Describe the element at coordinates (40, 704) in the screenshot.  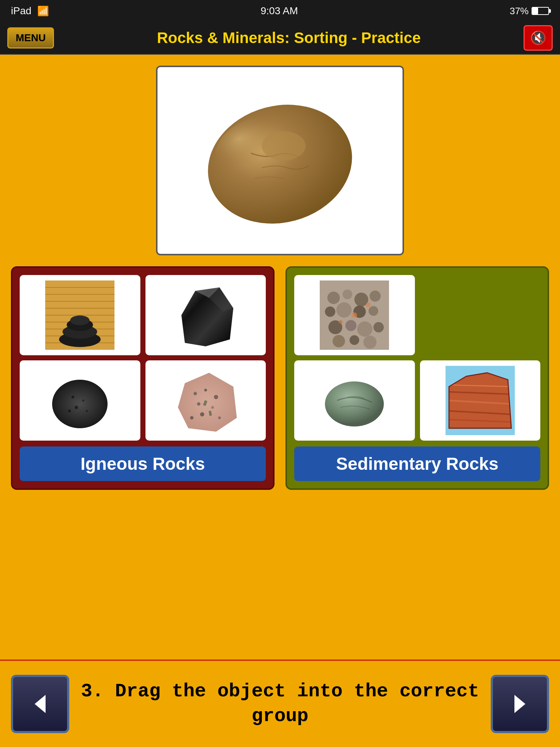
I see `prev-button` at that location.